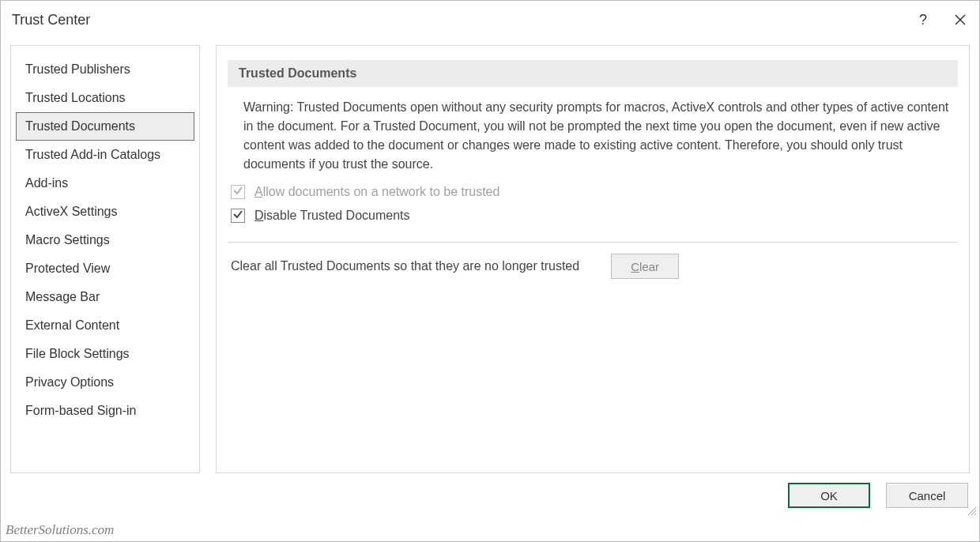 The height and width of the screenshot is (542, 980). I want to click on clear-trusted-label: Clear all Trusted Documents so that they…, so click(405, 266).